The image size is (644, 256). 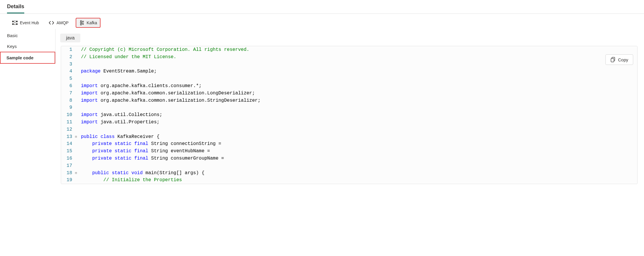 I want to click on line-number: 5, so click(x=68, y=79).